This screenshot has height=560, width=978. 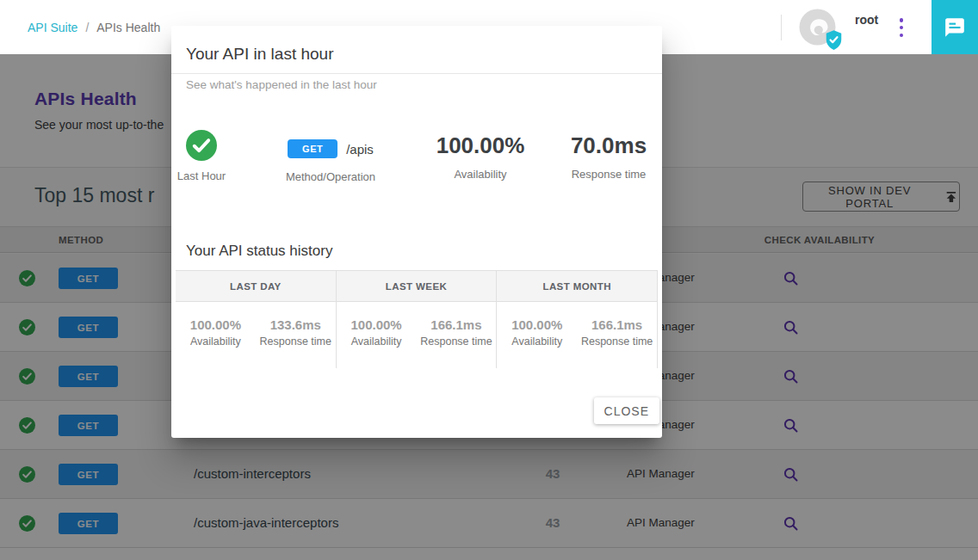 What do you see at coordinates (360, 150) in the screenshot?
I see `api-path: /apis` at bounding box center [360, 150].